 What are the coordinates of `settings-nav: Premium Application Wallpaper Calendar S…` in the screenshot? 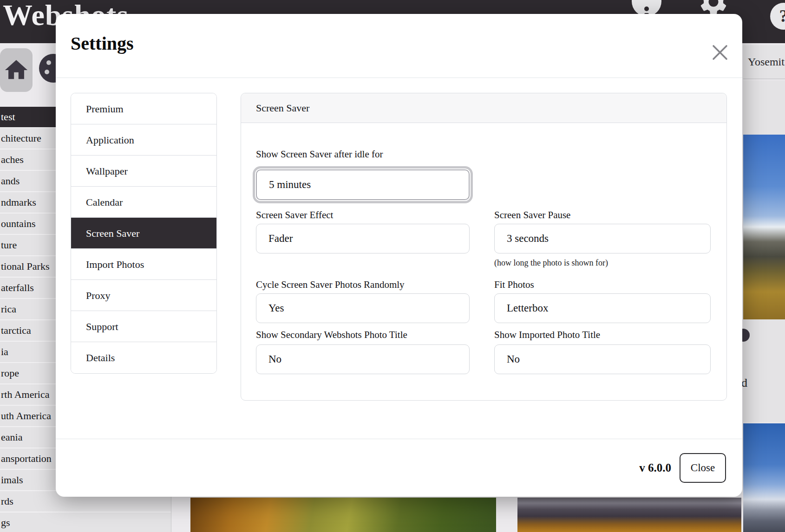 It's located at (144, 233).